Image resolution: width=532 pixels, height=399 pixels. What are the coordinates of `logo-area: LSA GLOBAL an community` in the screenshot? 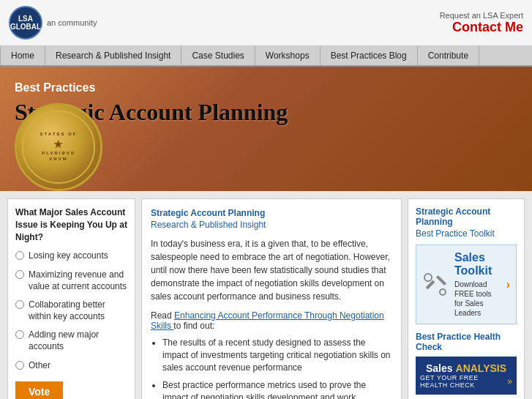 It's located at (53, 23).